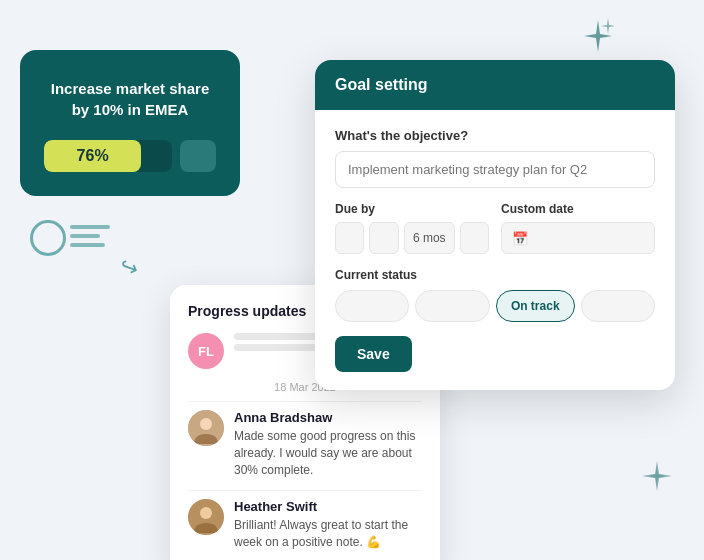 The image size is (704, 560). What do you see at coordinates (130, 156) in the screenshot?
I see `progress-bar-container: 76%` at bounding box center [130, 156].